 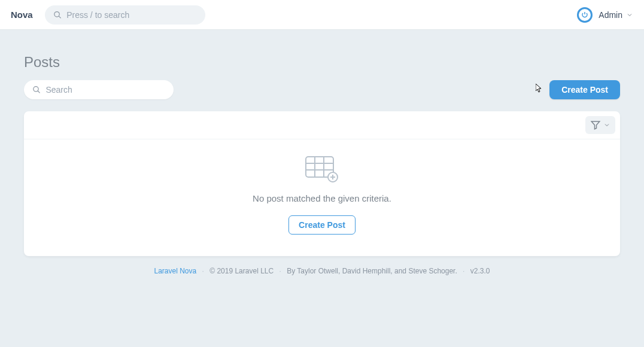 I want to click on footer-version: v2.3.0, so click(x=480, y=271).